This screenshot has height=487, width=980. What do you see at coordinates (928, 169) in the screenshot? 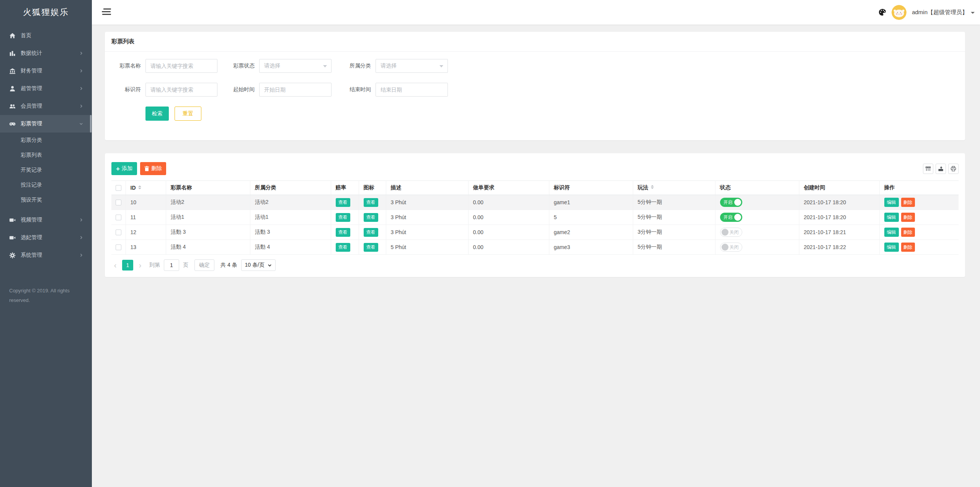
I see `toggle-columns-button` at bounding box center [928, 169].